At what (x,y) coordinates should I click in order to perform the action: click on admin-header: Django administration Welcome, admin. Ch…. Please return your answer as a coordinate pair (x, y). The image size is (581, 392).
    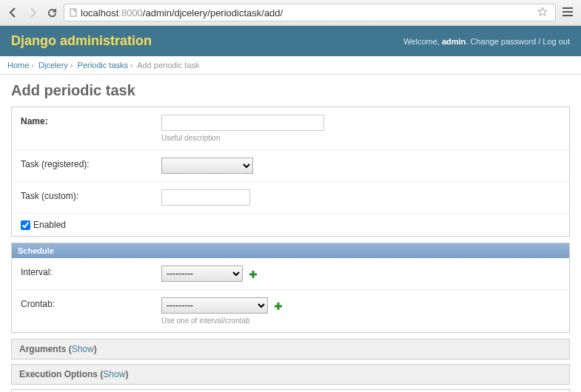
    Looking at the image, I should click on (290, 41).